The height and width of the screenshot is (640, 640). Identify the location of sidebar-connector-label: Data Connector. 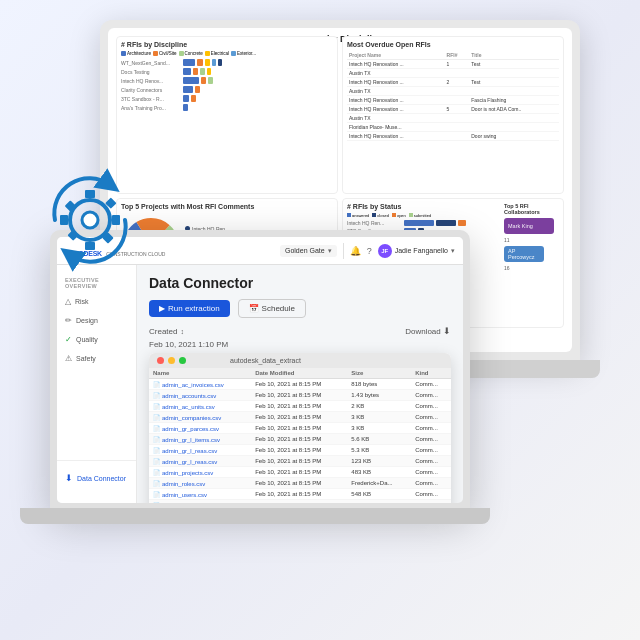
(102, 478).